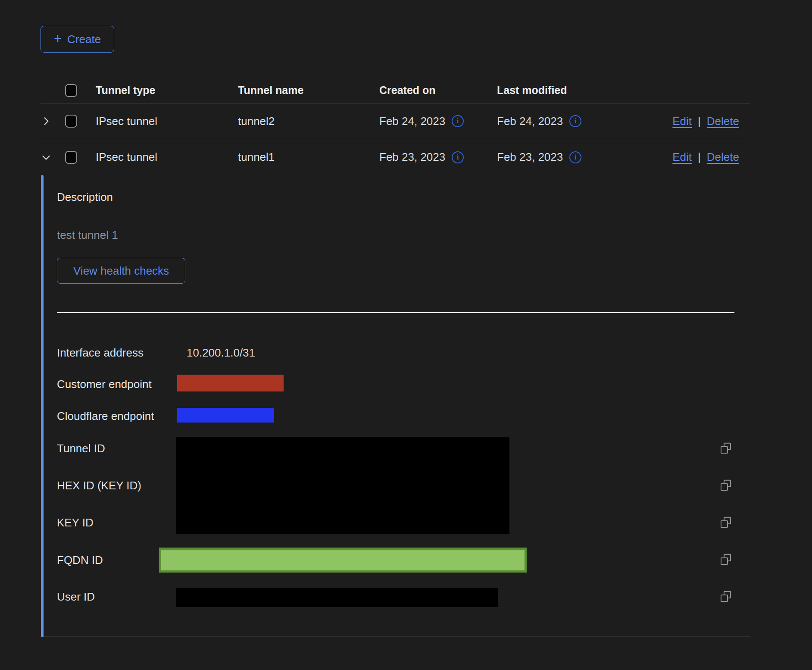 This screenshot has width=812, height=670. I want to click on last-modified-value: Feb 24, 2023, so click(530, 122).